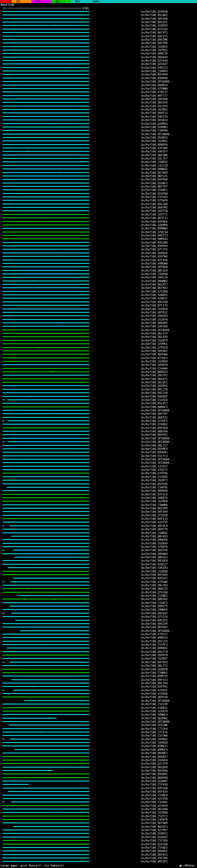 The height and width of the screenshot is (868, 197). What do you see at coordinates (154, 22) in the screenshot?
I see `hit-label: UniRef100_B9S2H1` at bounding box center [154, 22].